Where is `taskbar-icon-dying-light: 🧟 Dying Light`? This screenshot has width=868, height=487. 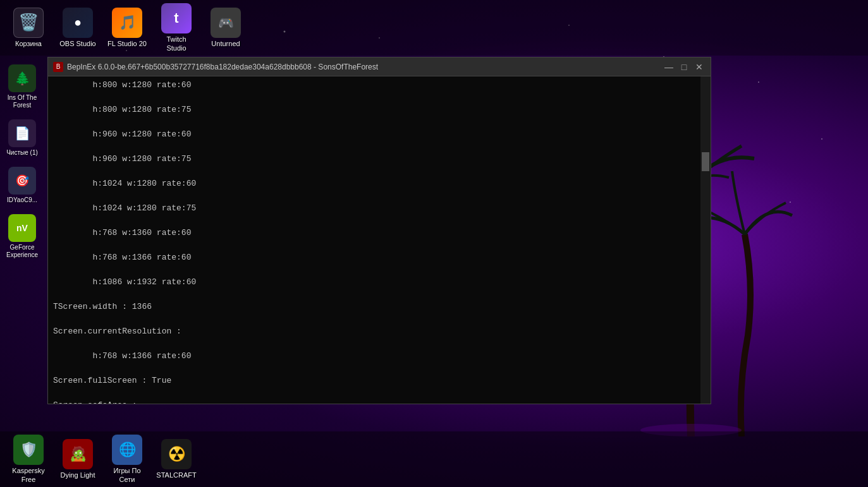
taskbar-icon-dying-light: 🧟 Dying Light is located at coordinates (78, 459).